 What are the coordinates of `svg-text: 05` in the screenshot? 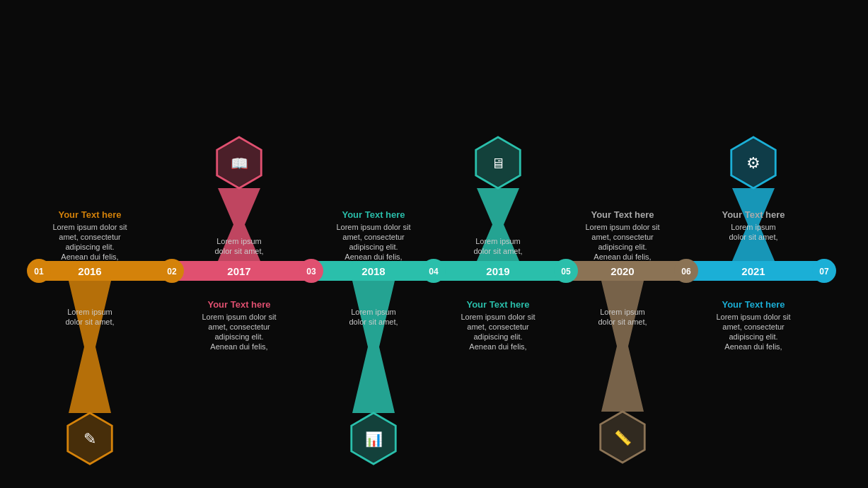 It's located at (566, 272).